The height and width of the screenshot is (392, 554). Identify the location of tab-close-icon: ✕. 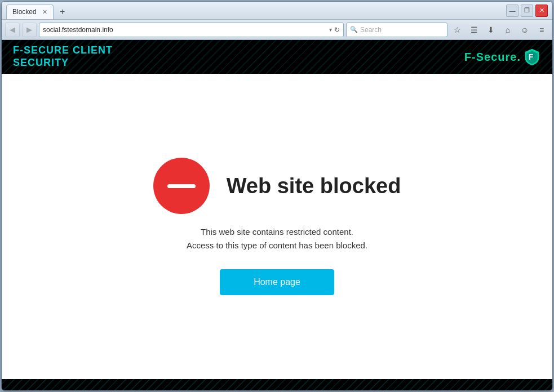
(45, 12).